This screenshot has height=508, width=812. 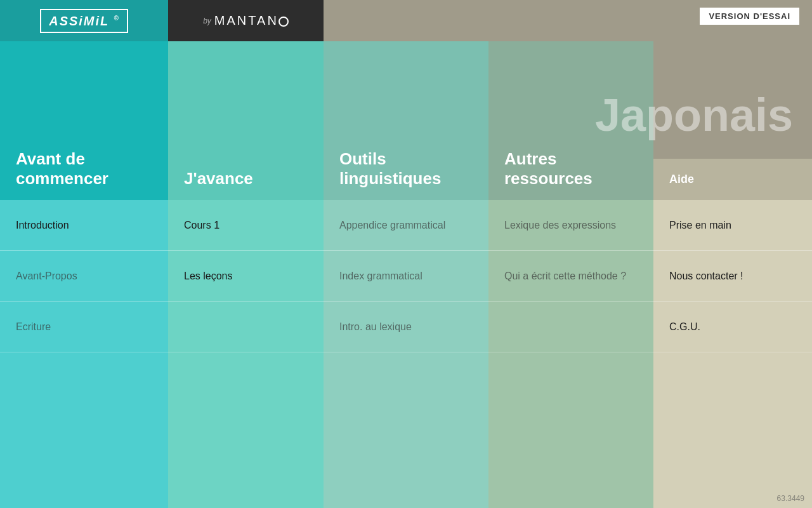 What do you see at coordinates (406, 121) in the screenshot?
I see `hero-outils: Outils linguistiques` at bounding box center [406, 121].